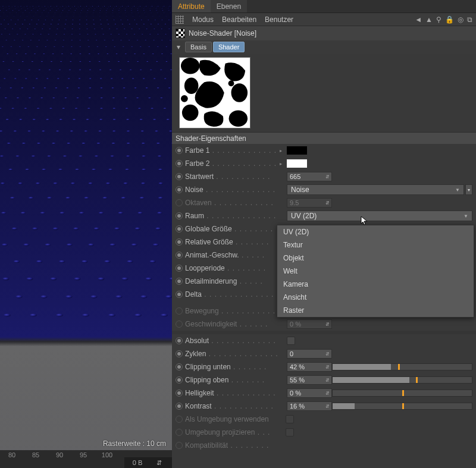 This screenshot has height=468, width=476. I want to click on shader-preview, so click(215, 93).